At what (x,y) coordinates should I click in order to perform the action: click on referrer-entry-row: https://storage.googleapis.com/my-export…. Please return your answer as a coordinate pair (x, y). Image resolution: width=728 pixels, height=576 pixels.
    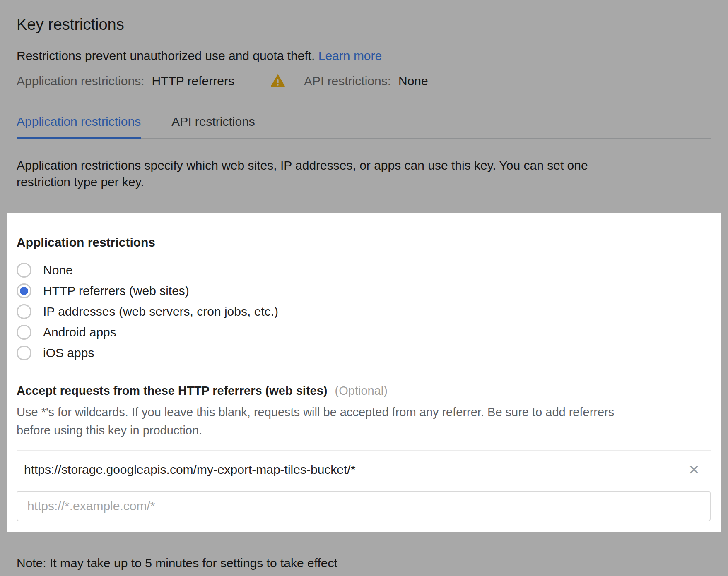
    Looking at the image, I should click on (364, 466).